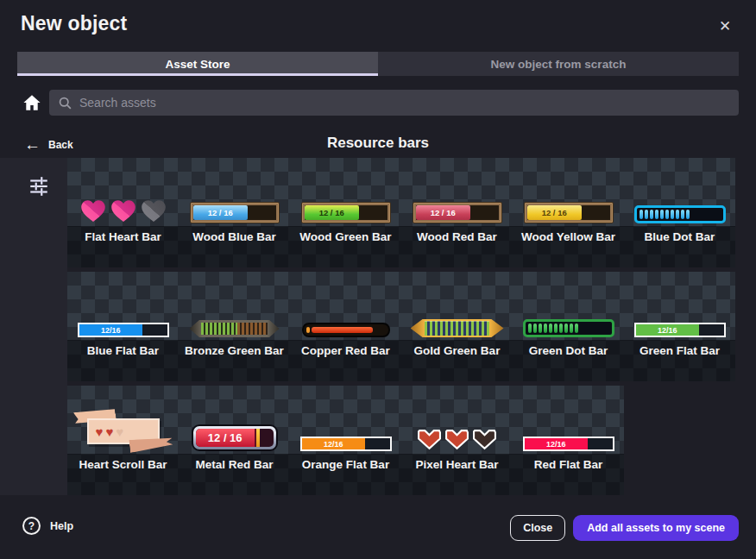  I want to click on heart-empty-icon, so click(154, 210).